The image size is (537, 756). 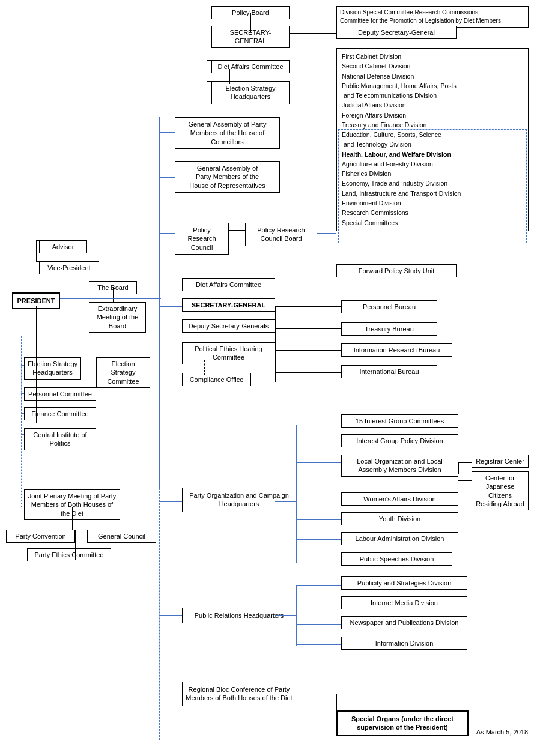 What do you see at coordinates (239, 500) in the screenshot?
I see `party-org-hq-box: Party Organization and Campaign Headquar…` at bounding box center [239, 500].